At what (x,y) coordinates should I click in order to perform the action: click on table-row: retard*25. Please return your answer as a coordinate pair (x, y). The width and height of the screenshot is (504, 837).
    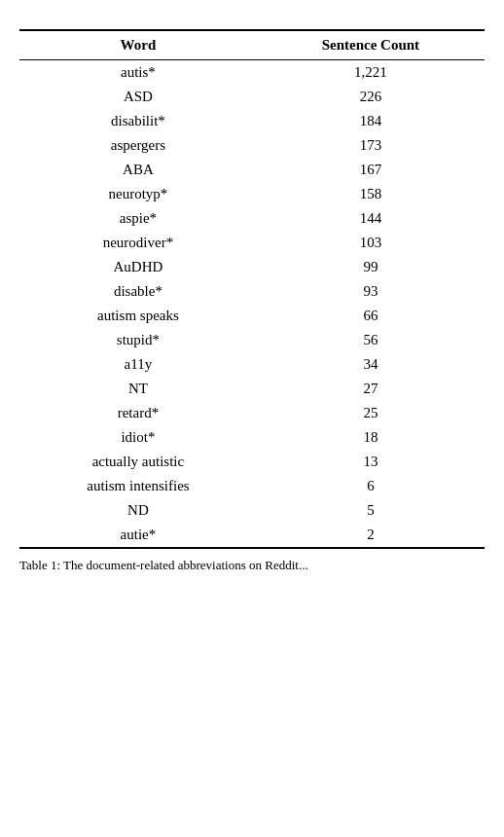
    Looking at the image, I should click on (252, 413).